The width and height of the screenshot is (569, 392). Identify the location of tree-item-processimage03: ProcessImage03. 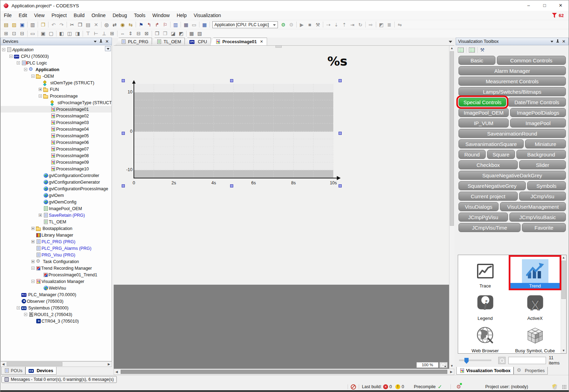
(56, 123).